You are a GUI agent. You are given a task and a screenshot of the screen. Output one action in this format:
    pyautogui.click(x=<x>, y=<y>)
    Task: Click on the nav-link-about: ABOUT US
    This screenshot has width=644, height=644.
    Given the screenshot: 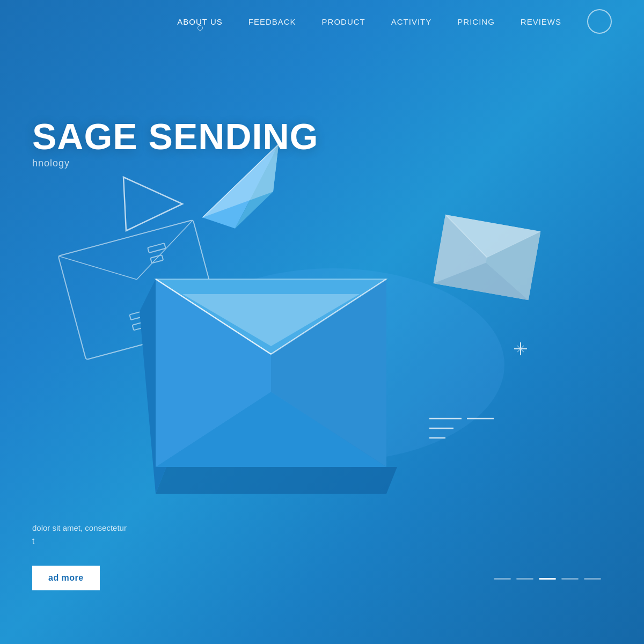 What is the action you would take?
    pyautogui.click(x=200, y=21)
    